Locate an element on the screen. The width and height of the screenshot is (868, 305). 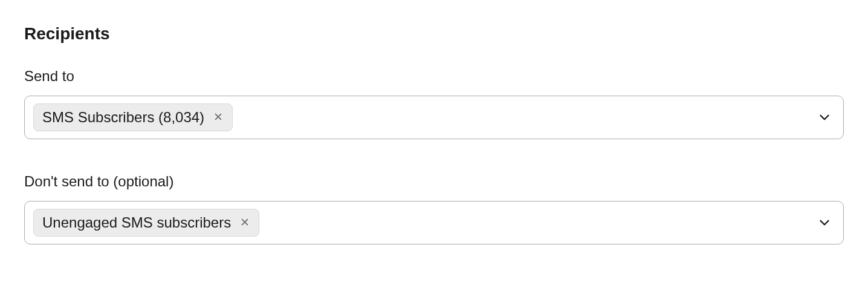
send-to-label: Send to is located at coordinates (434, 76).